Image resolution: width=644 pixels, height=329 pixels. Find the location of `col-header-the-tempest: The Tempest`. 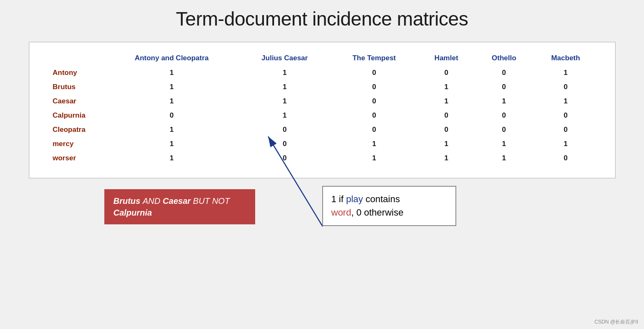

col-header-the-tempest: The Tempest is located at coordinates (374, 58).